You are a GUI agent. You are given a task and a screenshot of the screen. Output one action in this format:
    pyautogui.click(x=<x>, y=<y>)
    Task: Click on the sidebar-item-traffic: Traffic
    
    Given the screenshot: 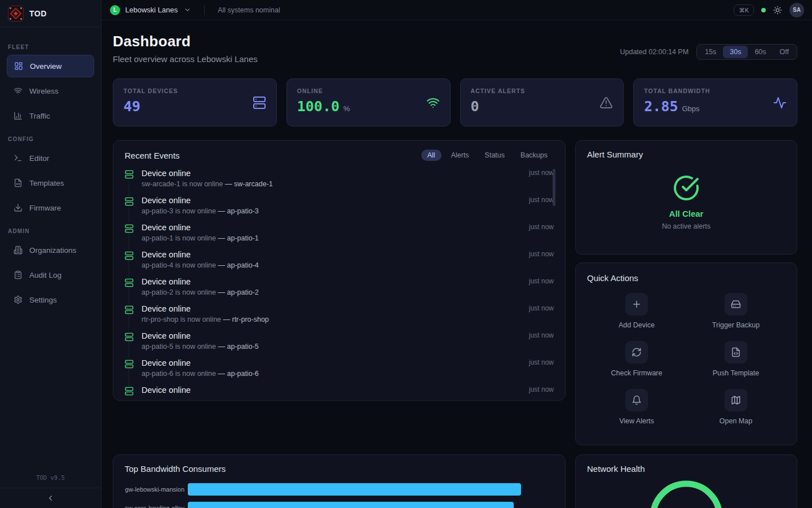 What is the action you would take?
    pyautogui.click(x=51, y=116)
    